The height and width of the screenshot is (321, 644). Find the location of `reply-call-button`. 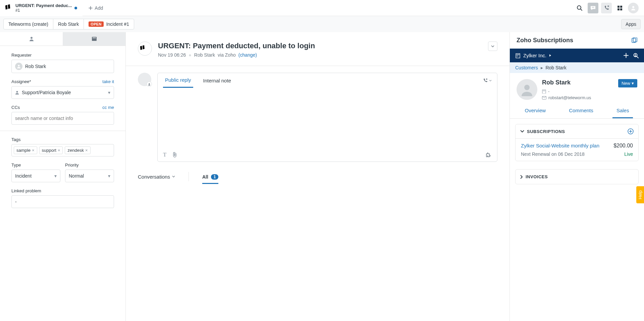

reply-call-button is located at coordinates (487, 80).